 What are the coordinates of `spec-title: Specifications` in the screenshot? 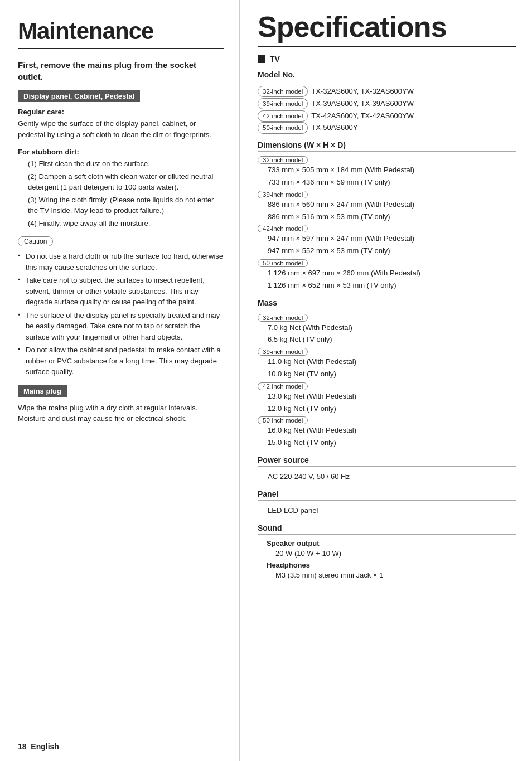 It's located at (387, 27).